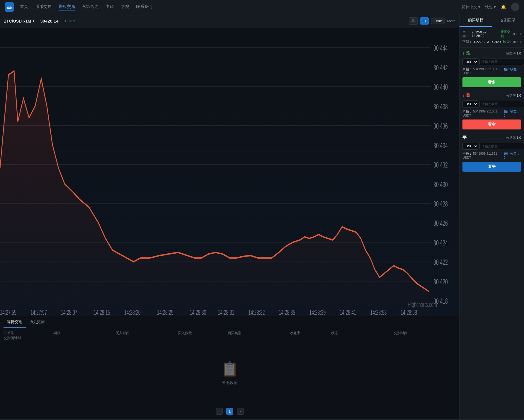 This screenshot has width=524, height=420. I want to click on nav-right: 简体中文 ▾ 钱包 ▾ 🔔, so click(491, 7).